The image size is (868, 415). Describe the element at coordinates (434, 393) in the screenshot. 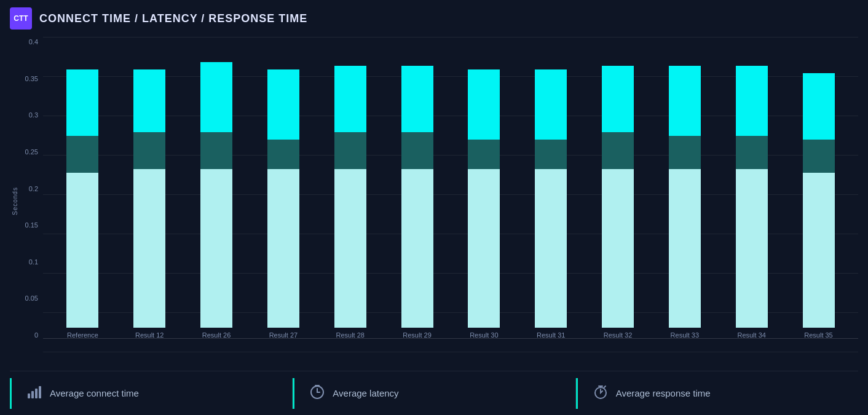

I see `legend-footer: Average connect time Average latency` at that location.